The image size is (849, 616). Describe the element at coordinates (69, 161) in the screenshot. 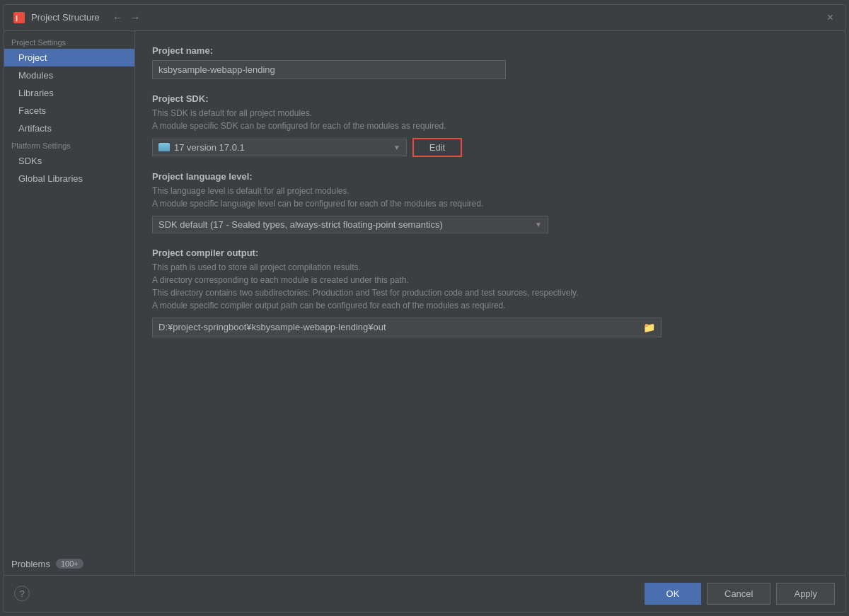

I see `sidebar-item-sdks: SDKs` at that location.